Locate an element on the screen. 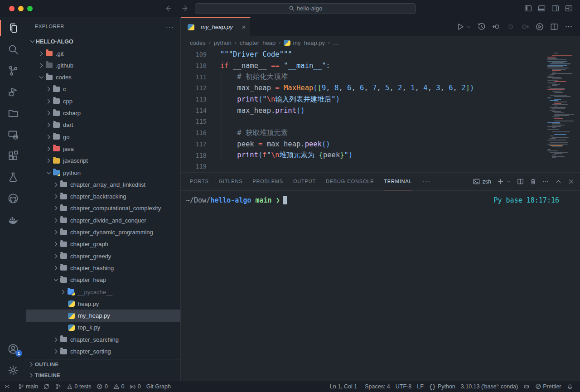 This screenshot has height=392, width=580. new-terminal-icon is located at coordinates (500, 181).